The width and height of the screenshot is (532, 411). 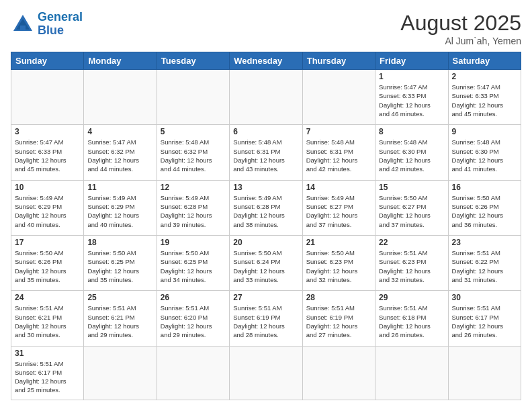 I want to click on calendar-cell: 14Sunrise: 5:49 AM Sunset: 6:27 PM Dayli…, so click(x=339, y=208).